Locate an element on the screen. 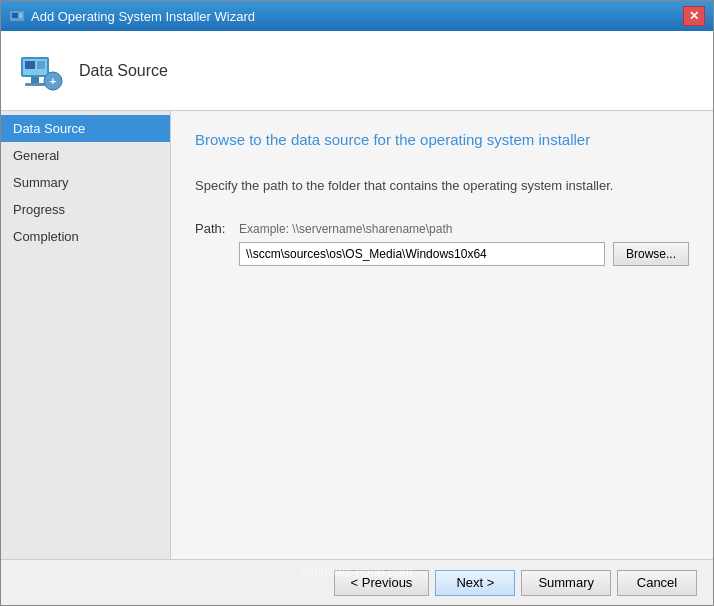 The width and height of the screenshot is (714, 606). browse-button: Browse... is located at coordinates (651, 254).